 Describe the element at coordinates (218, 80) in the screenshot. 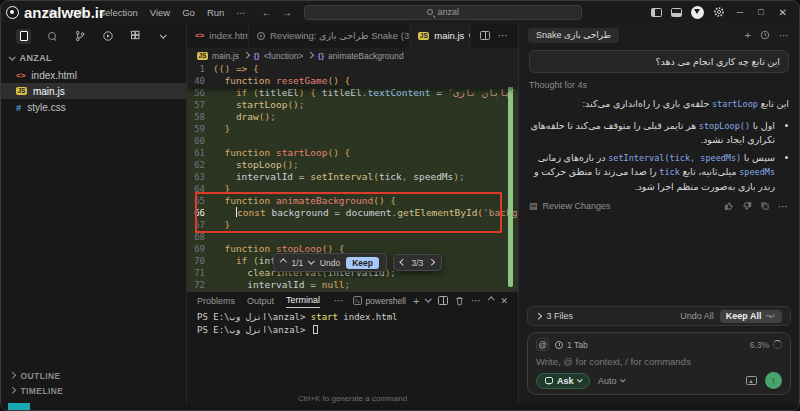

I see `code-token` at that location.